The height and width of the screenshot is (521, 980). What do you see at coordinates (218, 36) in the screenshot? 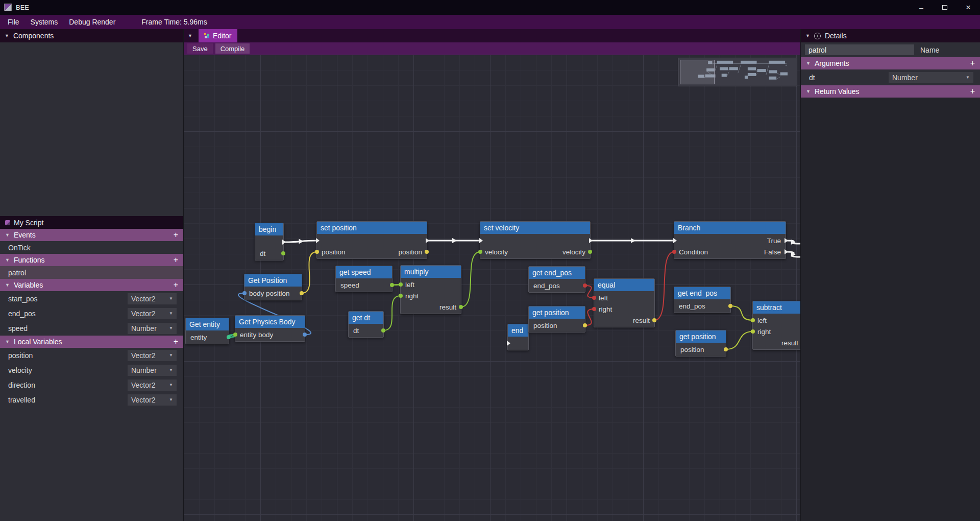
I see `tab-editor: Editor` at bounding box center [218, 36].